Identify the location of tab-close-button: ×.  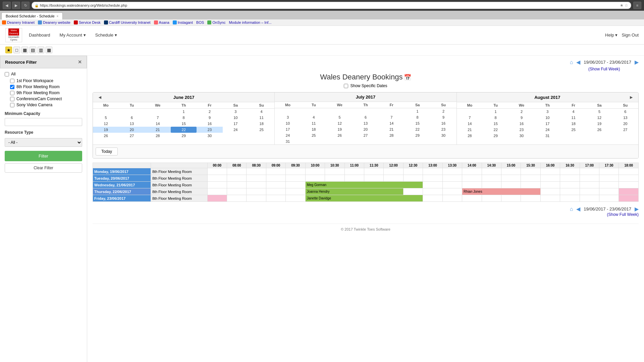
(58, 16).